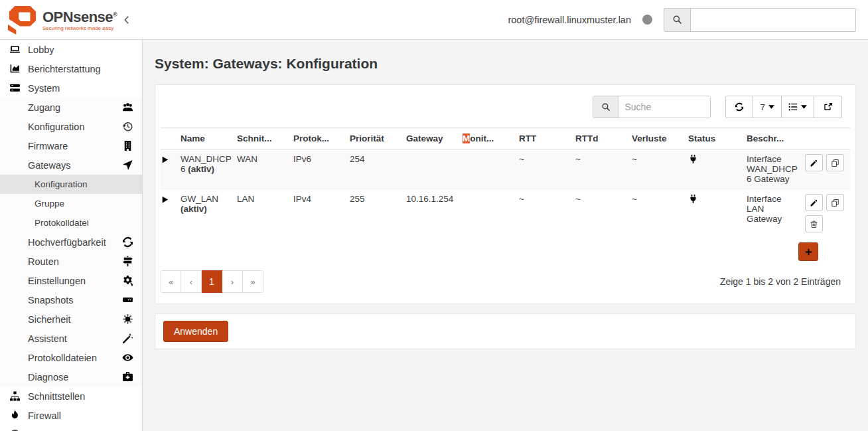 The image size is (868, 431). Describe the element at coordinates (71, 280) in the screenshot. I see `sidebar-item-einstellungen: Einstellungen` at that location.